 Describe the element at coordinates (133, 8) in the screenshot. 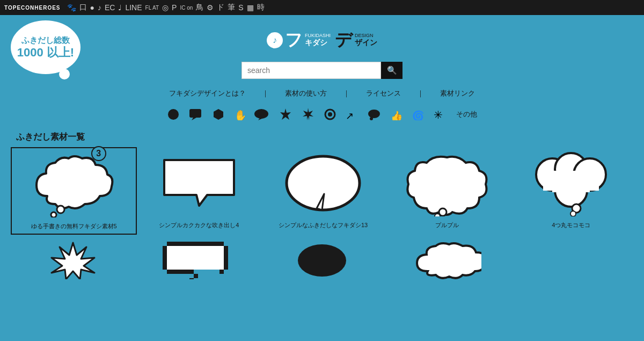

I see `nav-icon-7: LINE` at that location.